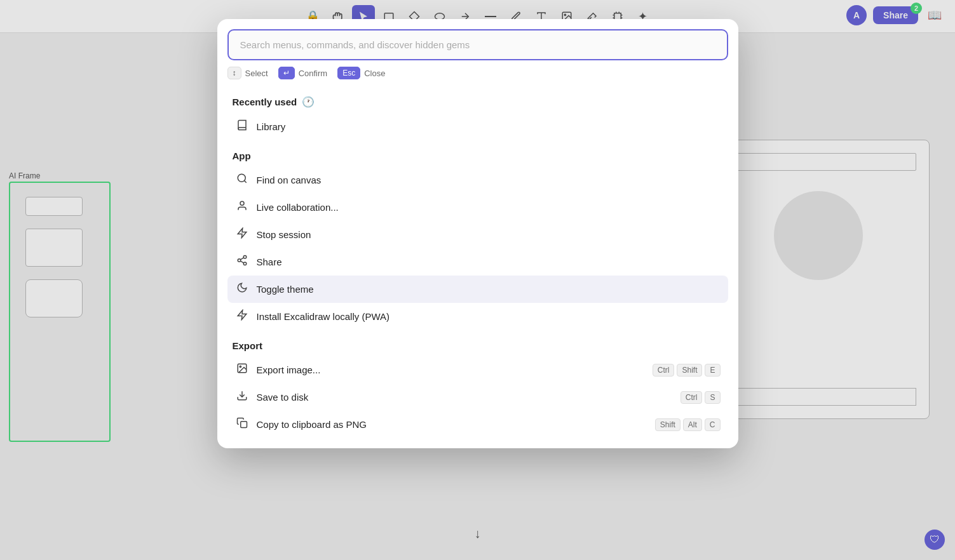  Describe the element at coordinates (313, 74) in the screenshot. I see `confirm-label: Confirm` at that location.